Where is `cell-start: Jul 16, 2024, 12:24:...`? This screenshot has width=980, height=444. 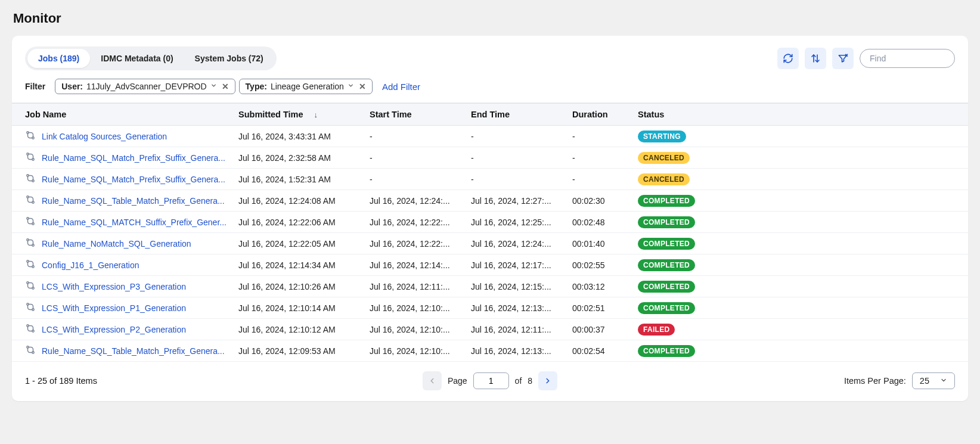
cell-start: Jul 16, 2024, 12:24:... is located at coordinates (414, 201).